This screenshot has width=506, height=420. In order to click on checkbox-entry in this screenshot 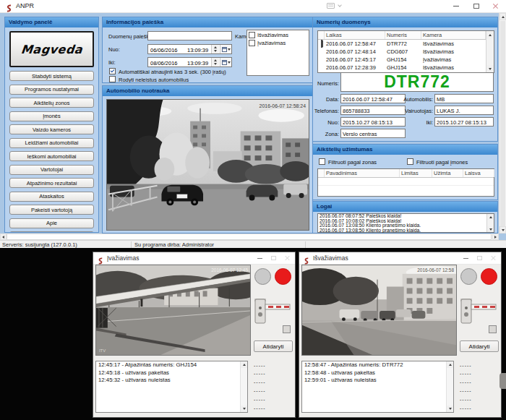, I will do `click(252, 43)`.